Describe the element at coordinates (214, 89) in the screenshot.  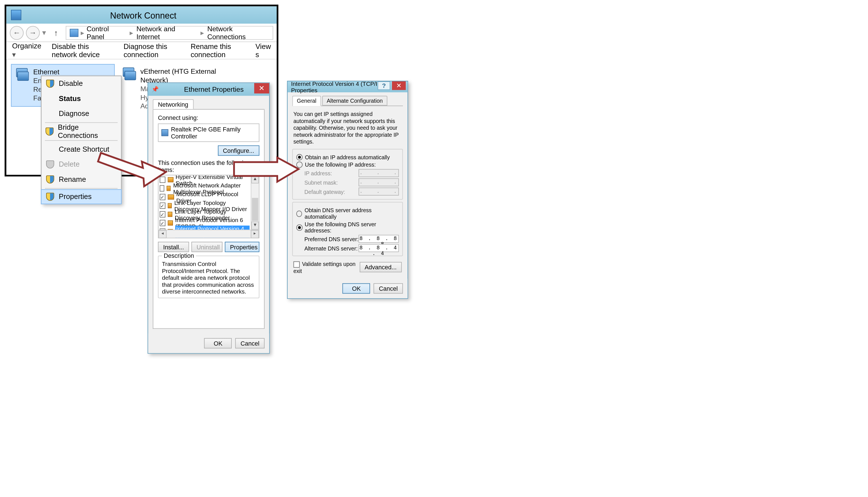
I see `dialog-title: Ethernet Properties` at that location.